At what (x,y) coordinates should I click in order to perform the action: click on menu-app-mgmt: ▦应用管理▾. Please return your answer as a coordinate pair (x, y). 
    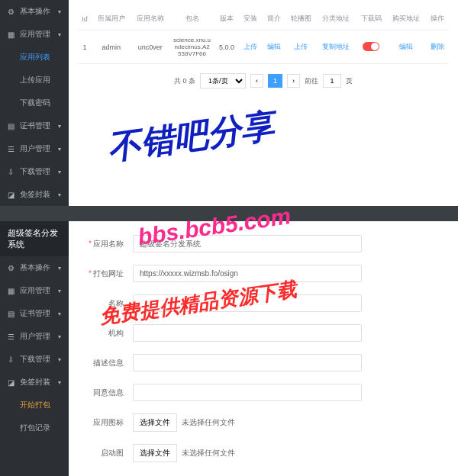
    Looking at the image, I should click on (34, 34).